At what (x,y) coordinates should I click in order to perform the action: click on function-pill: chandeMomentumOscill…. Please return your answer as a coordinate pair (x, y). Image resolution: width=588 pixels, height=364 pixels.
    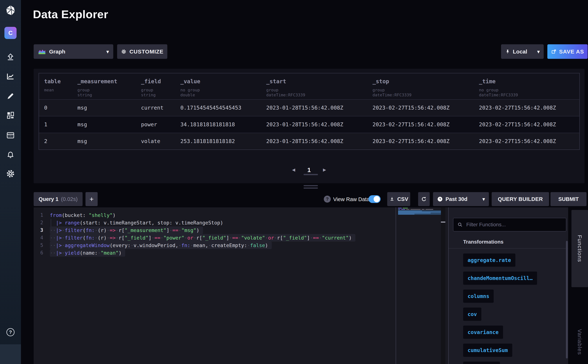
    Looking at the image, I should click on (500, 278).